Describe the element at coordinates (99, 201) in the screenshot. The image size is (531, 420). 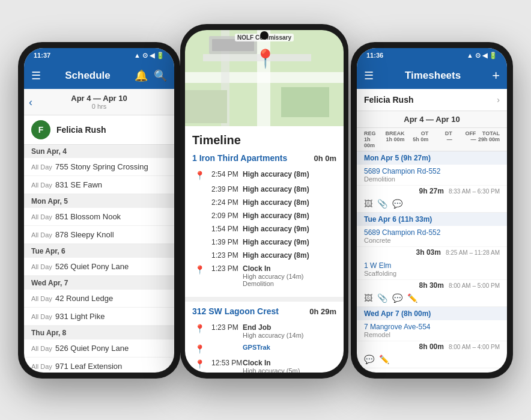
I see `day-label-1: Mon Apr, 5` at that location.